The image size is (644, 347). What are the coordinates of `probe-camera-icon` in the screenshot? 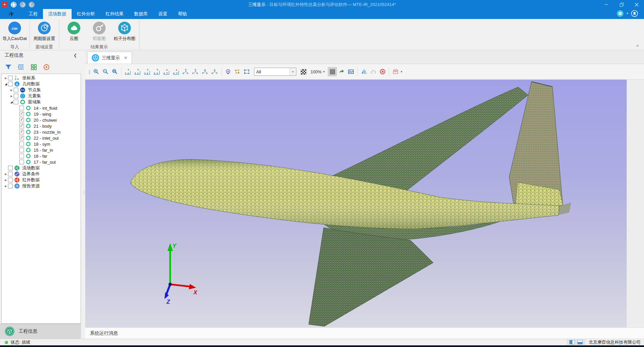 It's located at (228, 72).